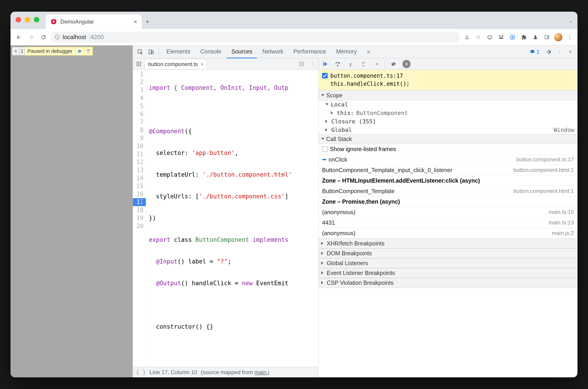  I want to click on bookmark-star-icon: ☆, so click(478, 37).